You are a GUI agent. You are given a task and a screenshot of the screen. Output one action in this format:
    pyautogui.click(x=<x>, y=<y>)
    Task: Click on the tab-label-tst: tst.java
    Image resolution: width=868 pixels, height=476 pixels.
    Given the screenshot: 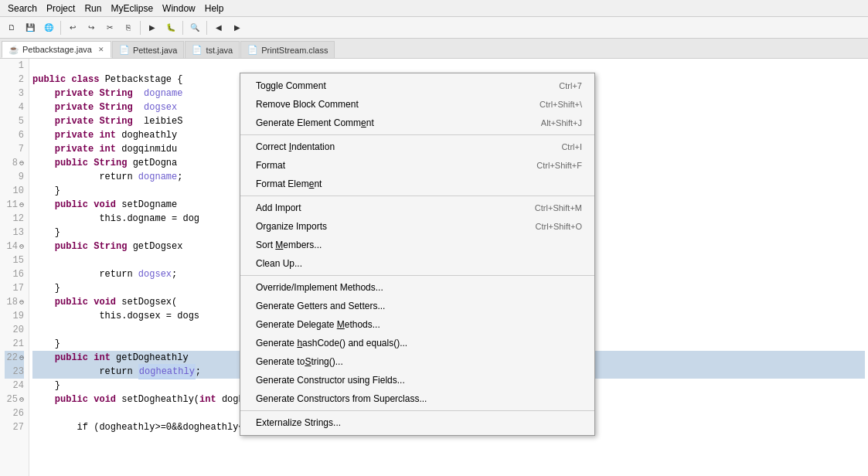 What is the action you would take?
    pyautogui.click(x=220, y=50)
    